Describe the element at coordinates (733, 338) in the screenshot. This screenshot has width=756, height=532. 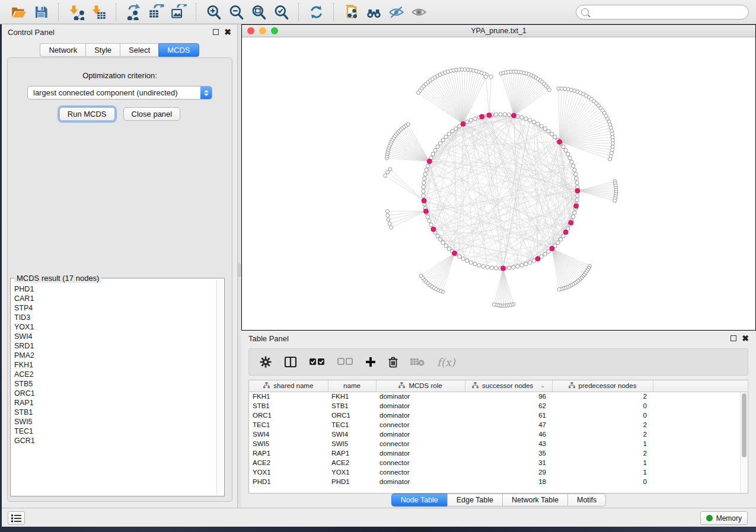
I see `float-table-panel-icon` at that location.